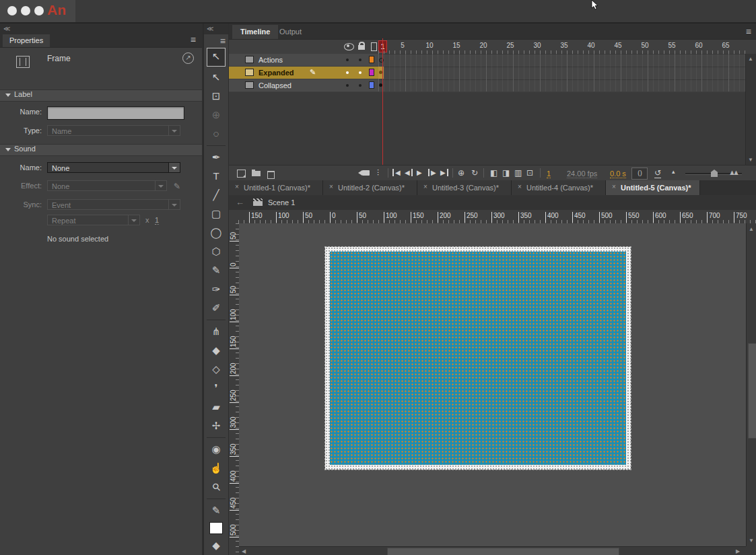 Image resolution: width=756 pixels, height=555 pixels. Describe the element at coordinates (216, 157) in the screenshot. I see `pen-tool: ✒` at that location.